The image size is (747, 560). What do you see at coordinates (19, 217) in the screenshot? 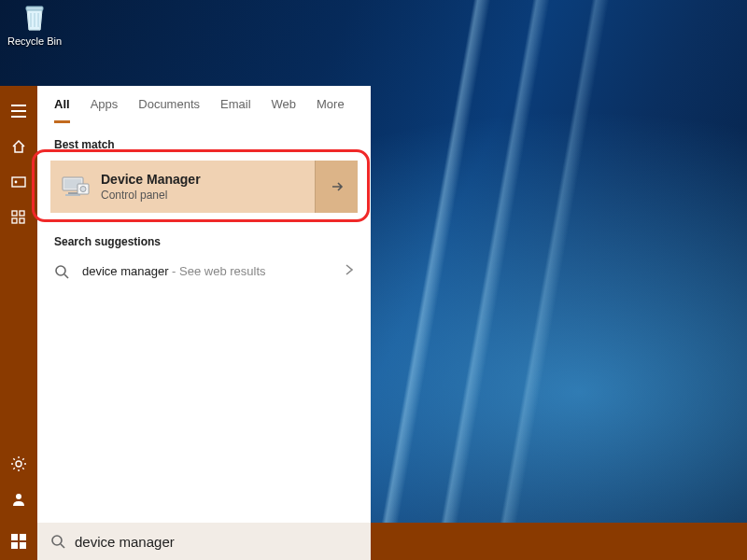
I see `apps-grid-icon` at bounding box center [19, 217].